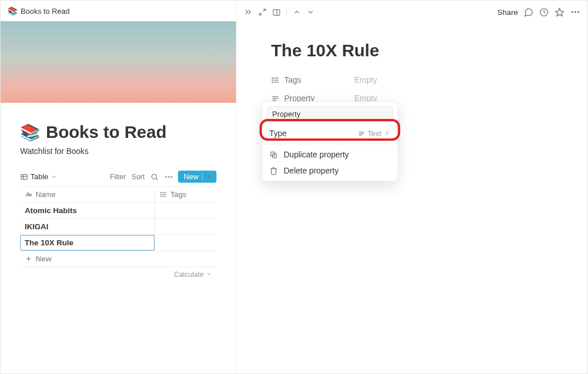 This screenshot has height=374, width=588. What do you see at coordinates (412, 80) in the screenshot?
I see `property-row-tags: Tags Empty` at bounding box center [412, 80].